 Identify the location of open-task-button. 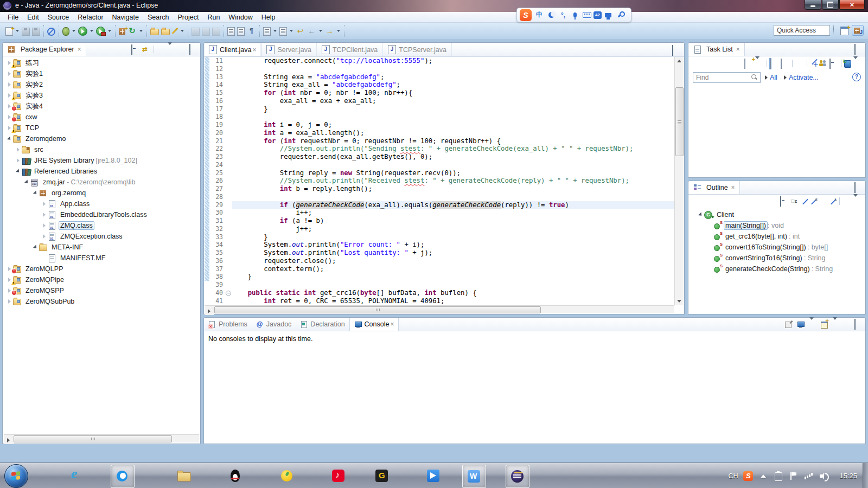
(155, 32).